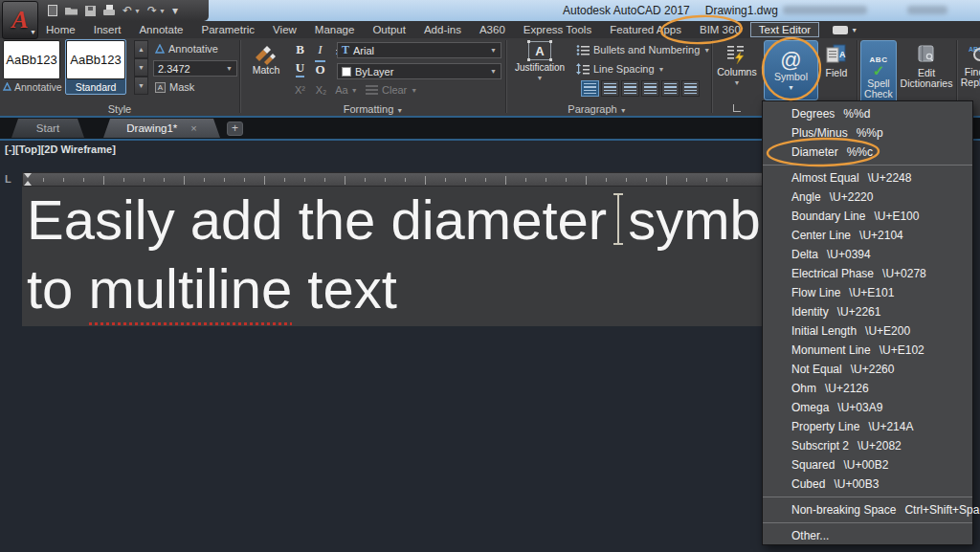  Describe the element at coordinates (162, 128) in the screenshot. I see `file-tab-drawing1: Drawing1* ×` at that location.